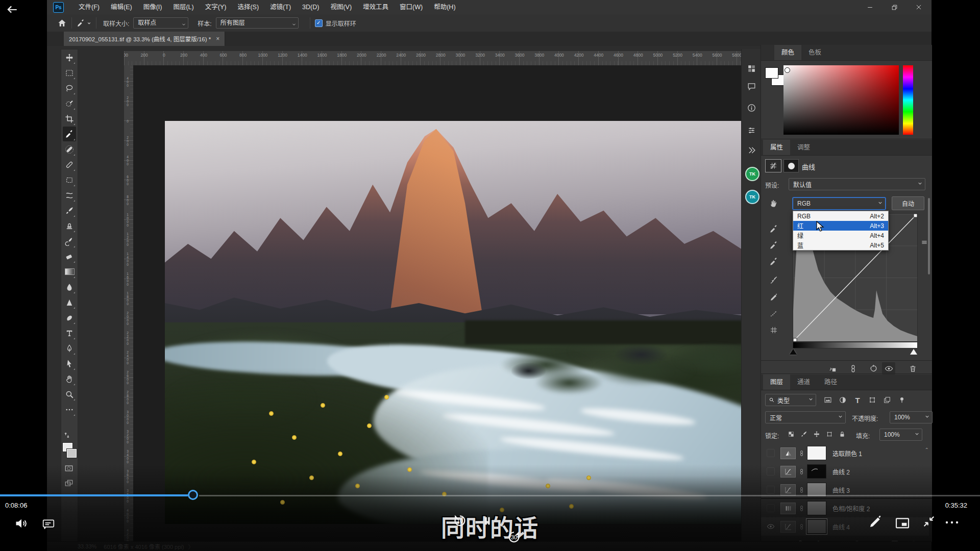 Image resolution: width=980 pixels, height=551 pixels. Describe the element at coordinates (751, 150) in the screenshot. I see `export-icon` at that location.